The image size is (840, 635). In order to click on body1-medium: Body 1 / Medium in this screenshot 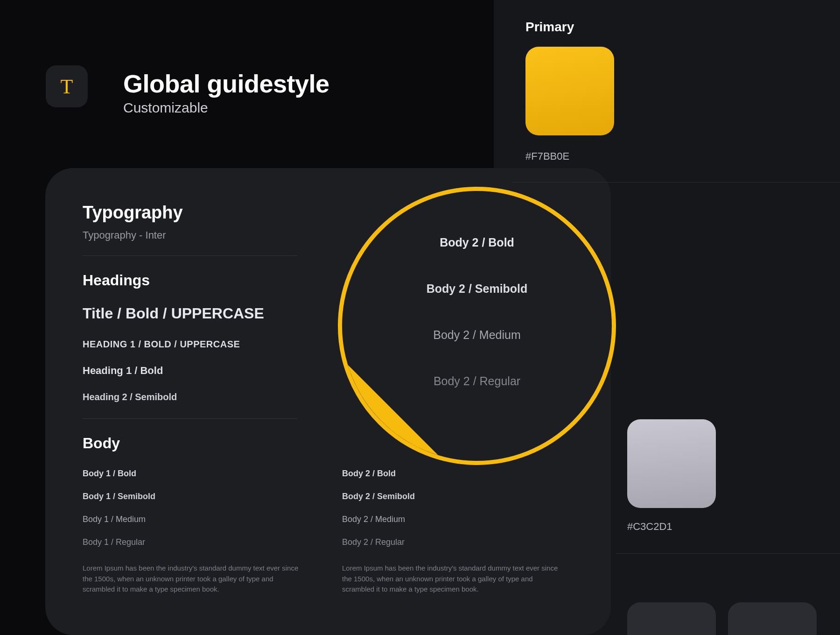, I will do `click(192, 519)`.